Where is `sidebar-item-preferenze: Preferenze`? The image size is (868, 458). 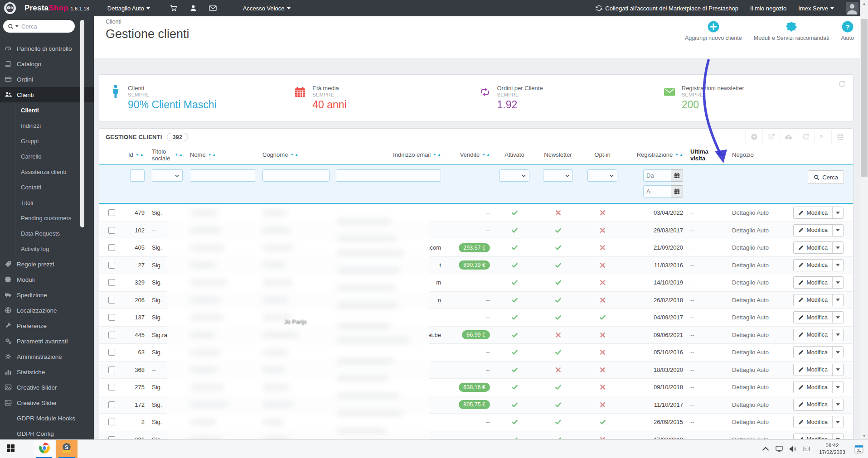 sidebar-item-preferenze: Preferenze is located at coordinates (47, 326).